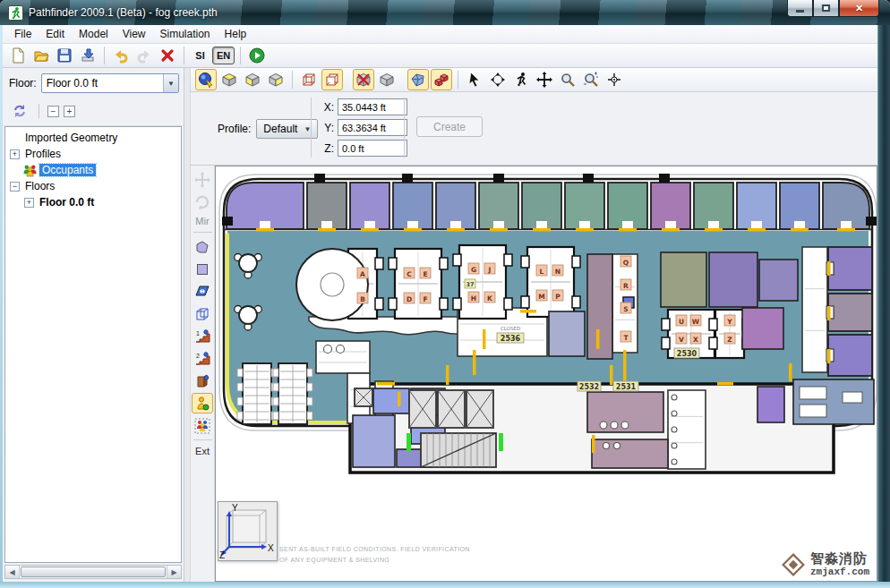 The height and width of the screenshot is (588, 890). I want to click on tree-item-occupants: Occupants, so click(93, 170).